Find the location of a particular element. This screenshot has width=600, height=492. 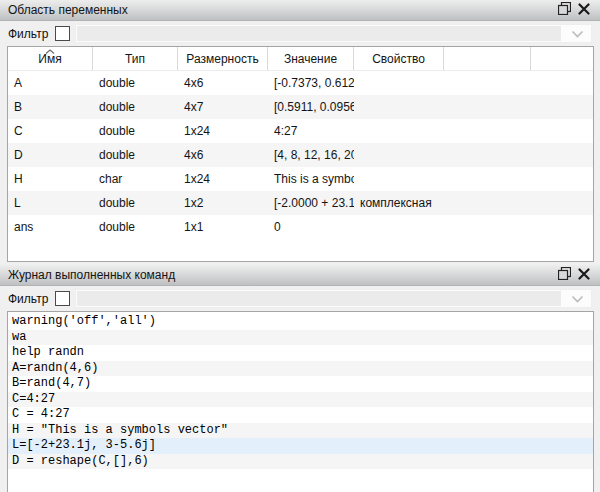

command-item: help randn is located at coordinates (300, 353).